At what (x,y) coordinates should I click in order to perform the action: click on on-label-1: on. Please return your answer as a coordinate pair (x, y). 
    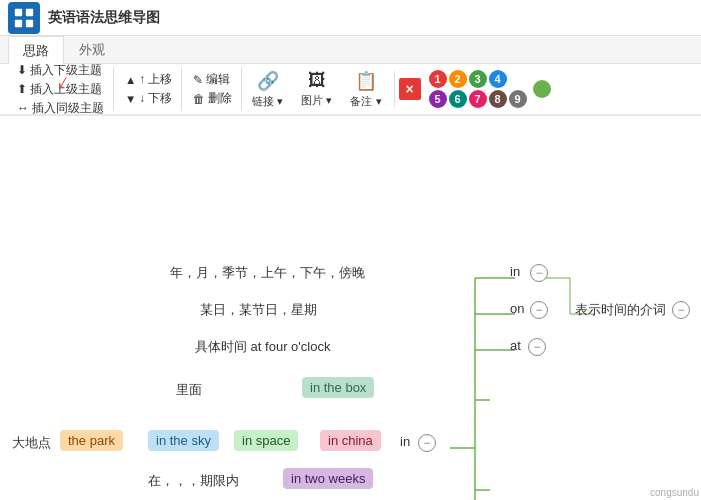
    Looking at the image, I should click on (517, 308).